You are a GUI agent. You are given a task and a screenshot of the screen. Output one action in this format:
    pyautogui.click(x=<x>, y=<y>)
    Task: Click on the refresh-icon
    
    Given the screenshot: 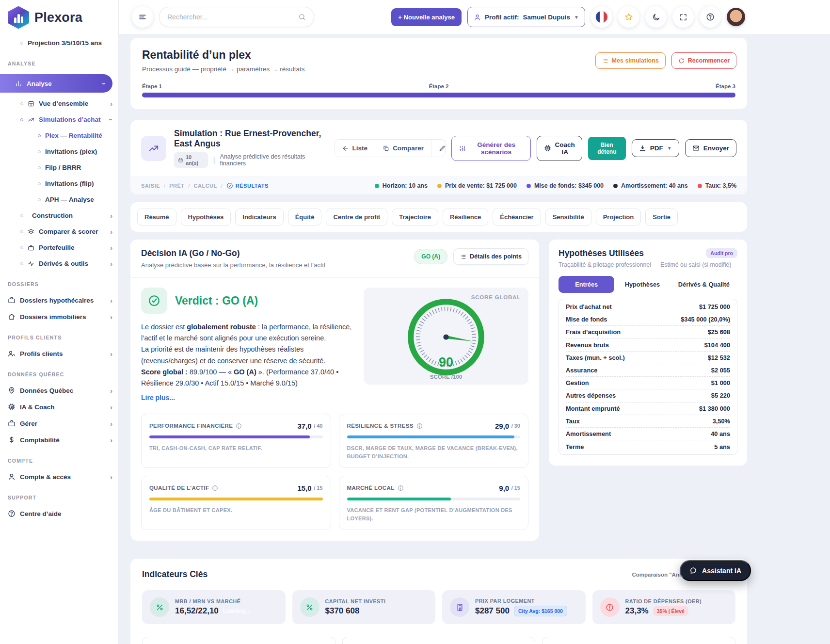 What is the action you would take?
    pyautogui.click(x=682, y=61)
    